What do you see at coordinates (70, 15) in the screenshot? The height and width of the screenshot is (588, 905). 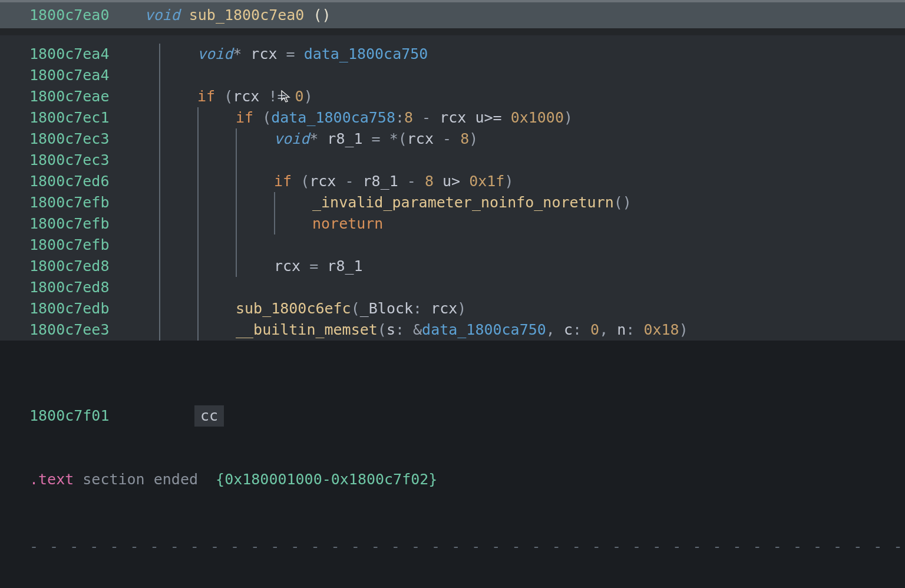 I see `header-address: 1800c7ea0` at bounding box center [70, 15].